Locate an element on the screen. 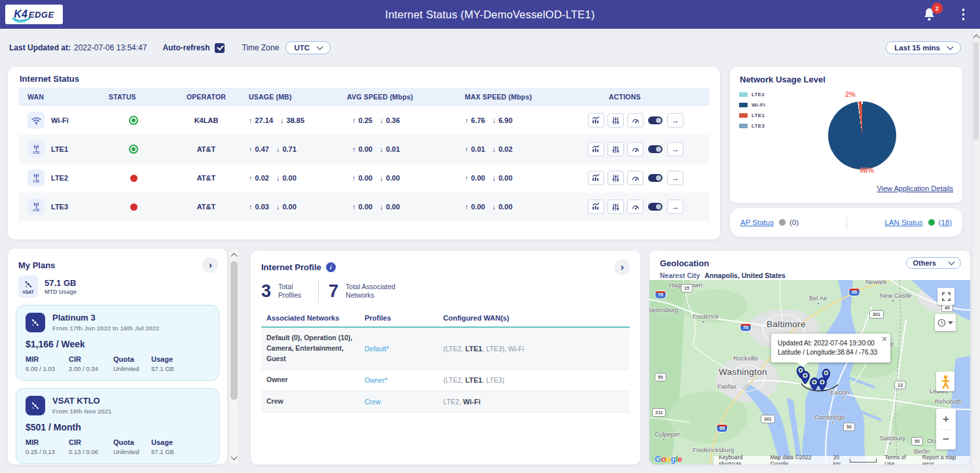 This screenshot has width=980, height=473. keyboard-shortcuts-link: Keyboard shortcuts is located at coordinates (741, 459).